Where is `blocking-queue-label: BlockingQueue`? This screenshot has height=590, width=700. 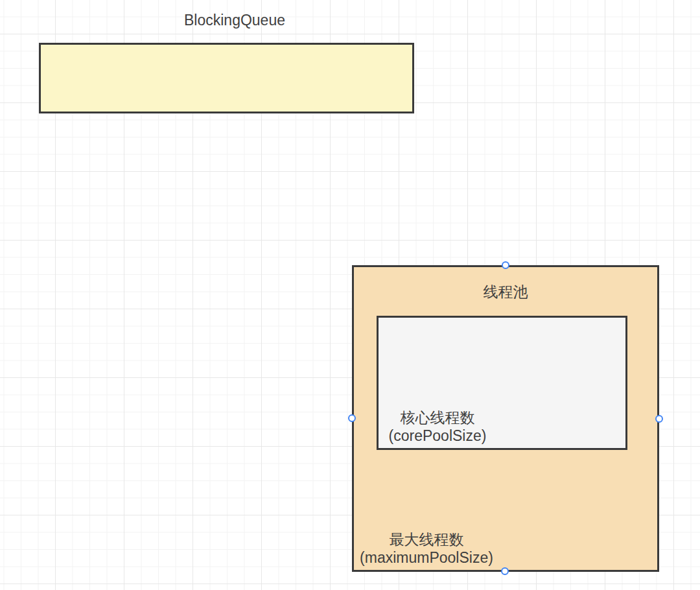 blocking-queue-label: BlockingQueue is located at coordinates (235, 20).